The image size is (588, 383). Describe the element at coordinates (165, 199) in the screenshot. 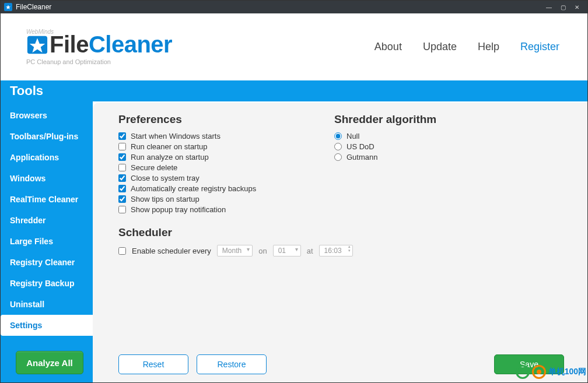

I see `pref-label: Show tips on startup` at that location.